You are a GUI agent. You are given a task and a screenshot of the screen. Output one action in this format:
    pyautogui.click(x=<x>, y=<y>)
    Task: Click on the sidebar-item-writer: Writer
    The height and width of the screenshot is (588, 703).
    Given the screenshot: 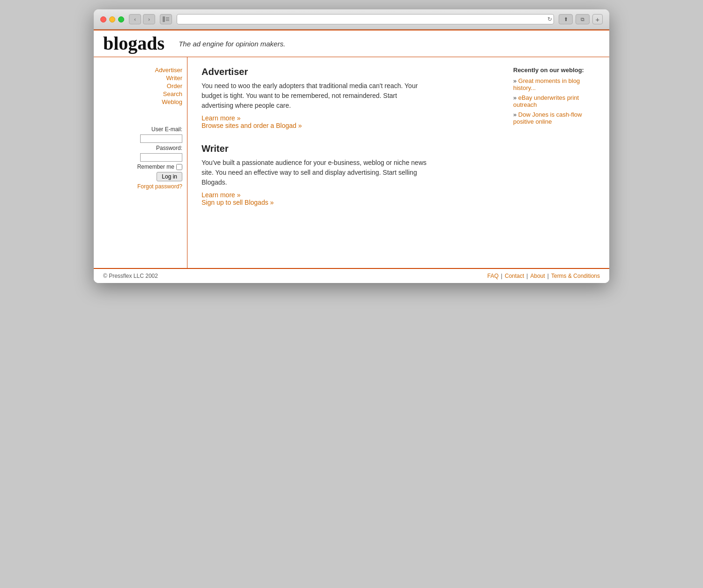 What is the action you would take?
    pyautogui.click(x=174, y=78)
    